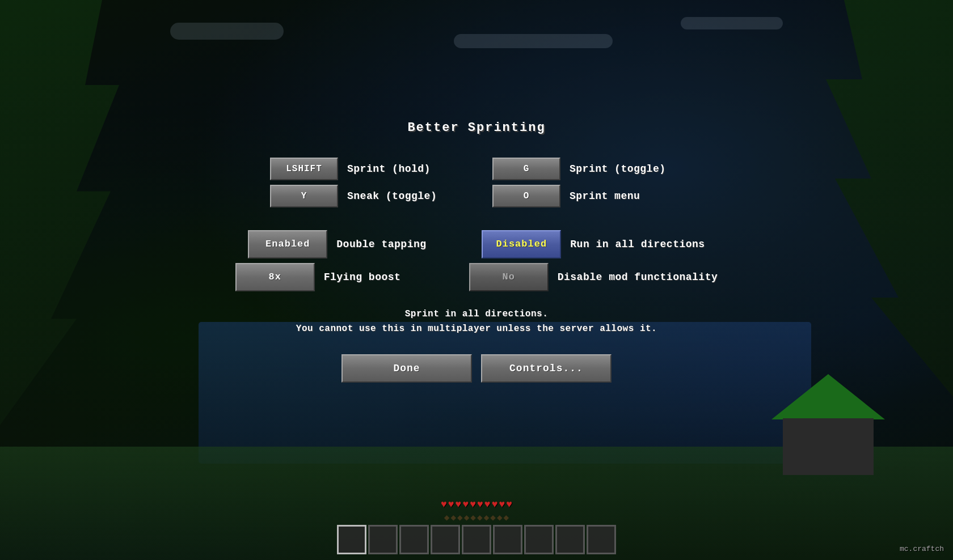  What do you see at coordinates (476, 169) in the screenshot?
I see `keybind-pair-1: LSHIFT Sprint (hold) G Sprint (toggle)` at bounding box center [476, 169].